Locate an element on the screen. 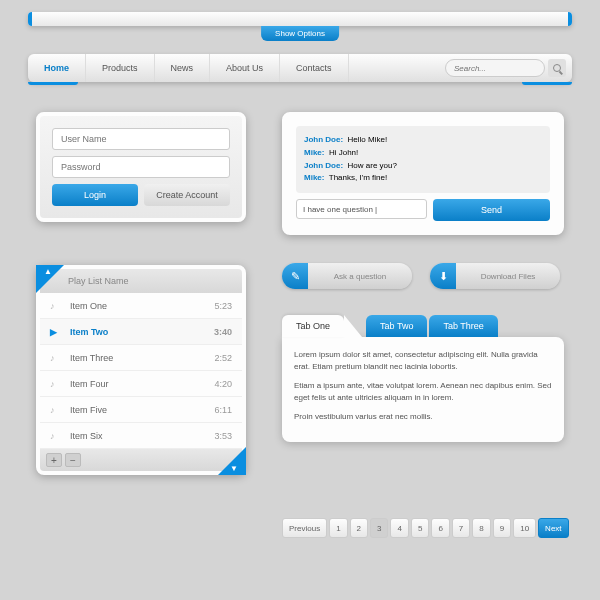 Image resolution: width=600 pixels, height=600 pixels. arrow-up-icon: ▲ is located at coordinates (48, 272).